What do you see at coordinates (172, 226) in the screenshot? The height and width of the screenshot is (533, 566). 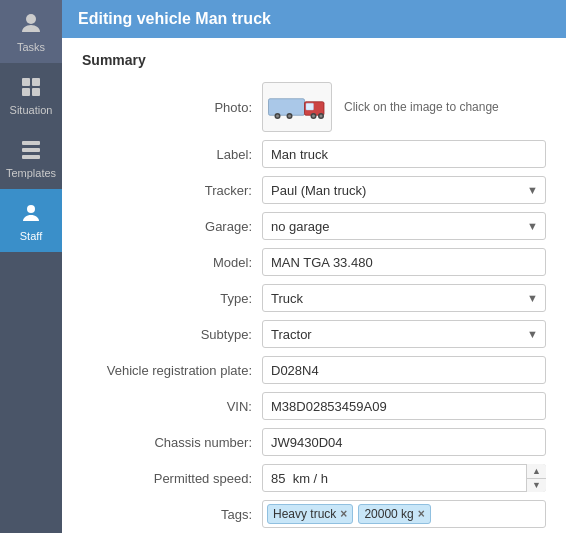 I see `garage-field-label: Garage:` at bounding box center [172, 226].